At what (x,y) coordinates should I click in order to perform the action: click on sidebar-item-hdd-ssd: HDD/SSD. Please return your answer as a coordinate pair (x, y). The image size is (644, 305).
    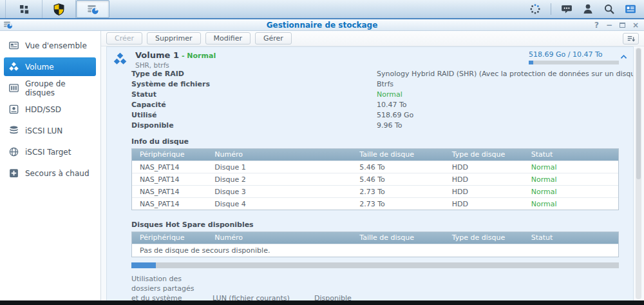
    Looking at the image, I should click on (50, 110).